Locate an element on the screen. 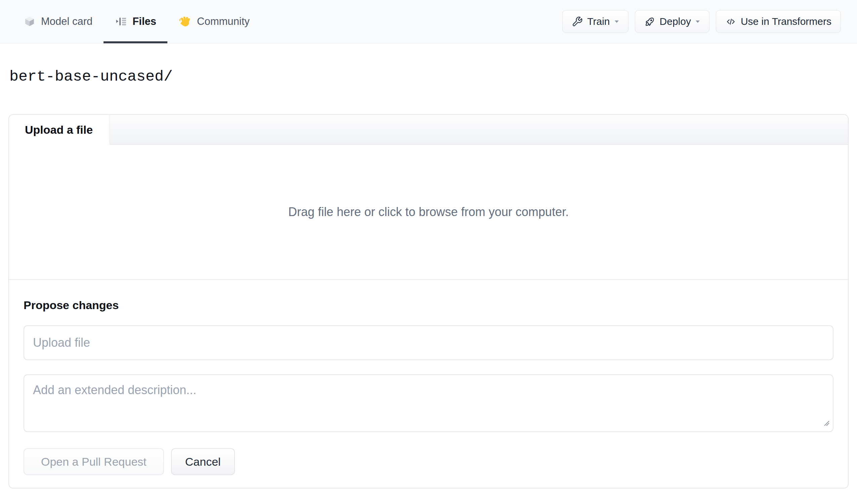 The image size is (857, 504). use-in-transformers-button: Use in Transformers is located at coordinates (778, 22).